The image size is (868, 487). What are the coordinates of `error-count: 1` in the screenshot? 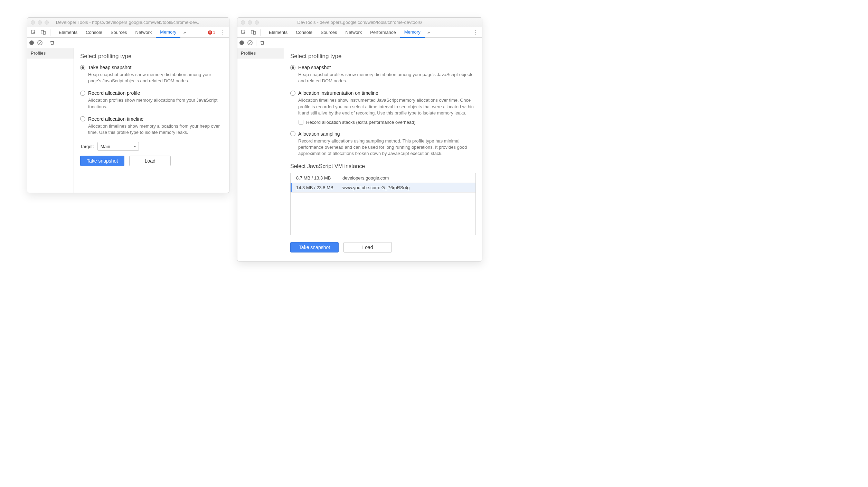 It's located at (214, 33).